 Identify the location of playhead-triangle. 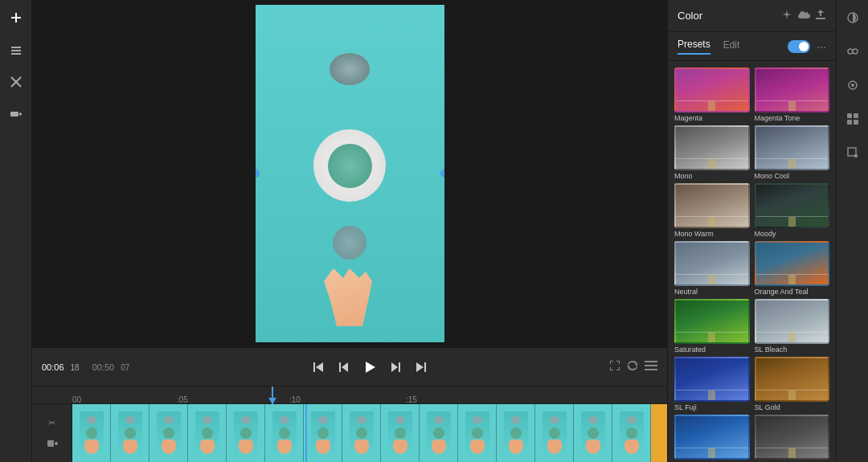
(272, 401).